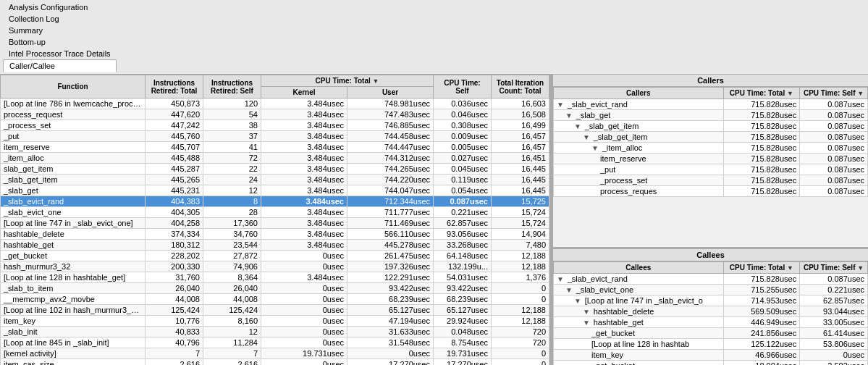  Describe the element at coordinates (59, 7) in the screenshot. I see `menu-item: Analysis Configuration` at that location.